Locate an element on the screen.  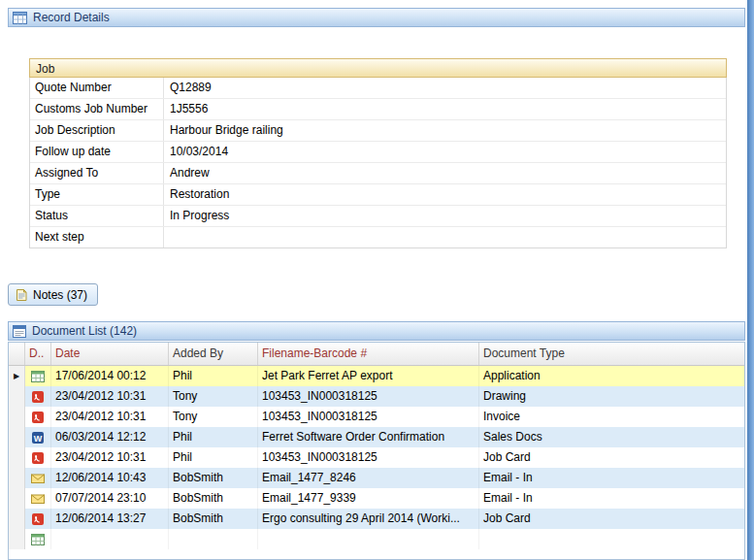
field-label: Quote Number is located at coordinates (97, 87).